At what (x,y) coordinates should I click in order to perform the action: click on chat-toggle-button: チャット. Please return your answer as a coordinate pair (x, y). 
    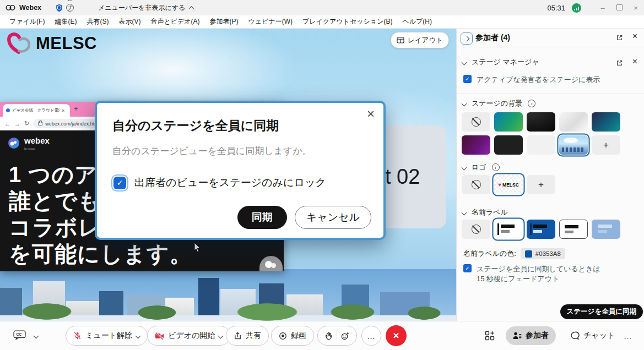
    Looking at the image, I should click on (593, 336).